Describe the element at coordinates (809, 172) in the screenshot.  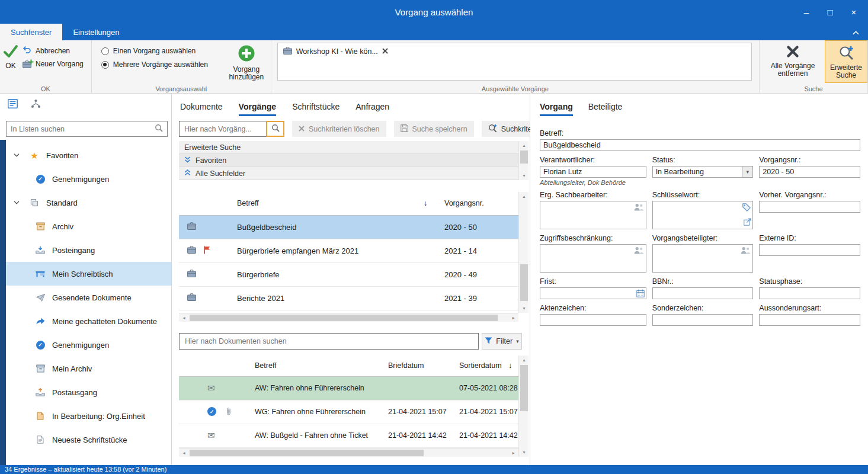
I see `vorgangsnr-input` at that location.